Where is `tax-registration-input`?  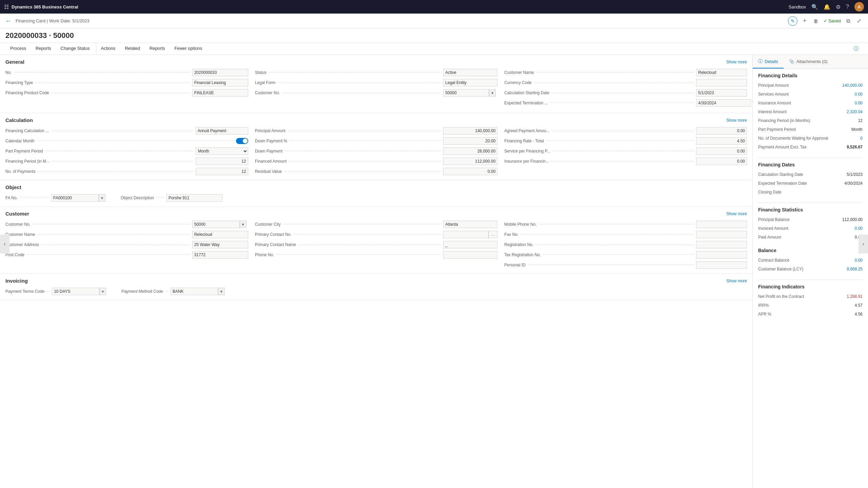
tax-registration-input is located at coordinates (722, 255).